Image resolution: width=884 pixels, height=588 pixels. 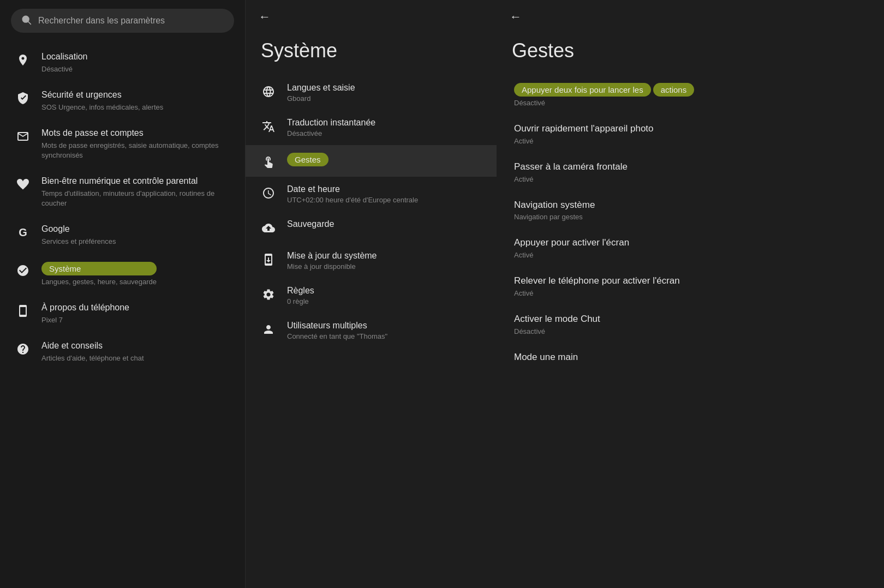 I want to click on activer-ecran-title: Appuyer pour activer l'écran, so click(x=690, y=243).